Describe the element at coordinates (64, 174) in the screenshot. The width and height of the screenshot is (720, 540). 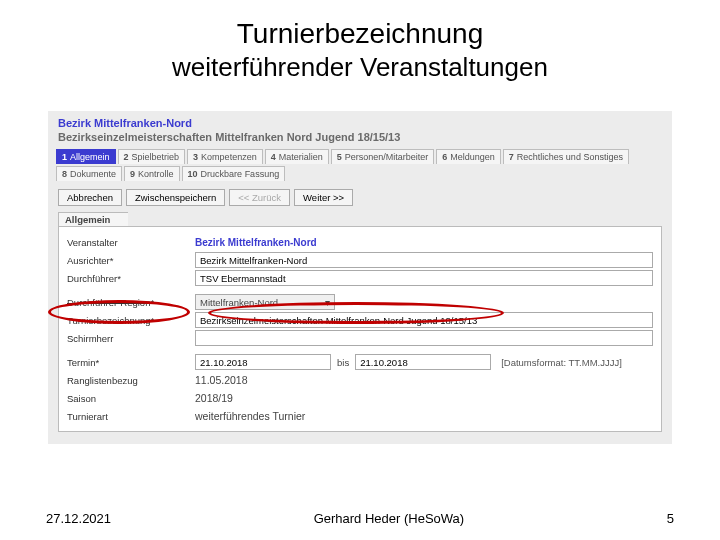
I see `tab-num: 8` at that location.